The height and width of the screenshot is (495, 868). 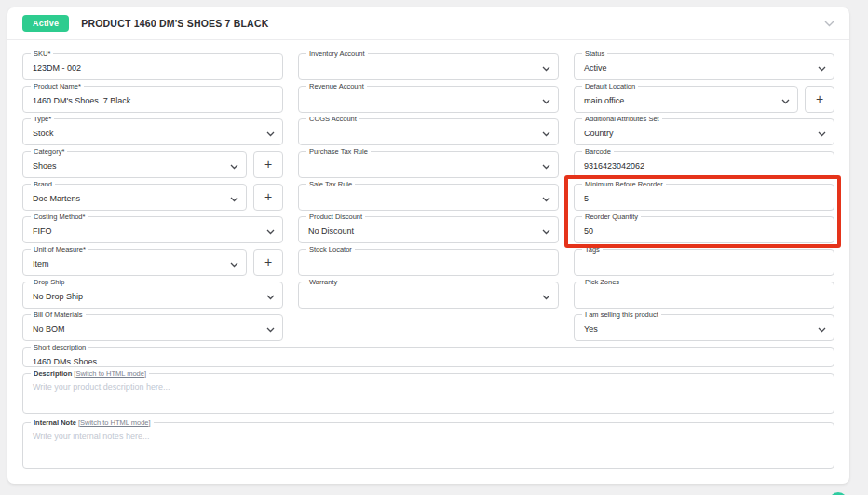 What do you see at coordinates (820, 99) in the screenshot?
I see `add-default-location-button: +` at bounding box center [820, 99].